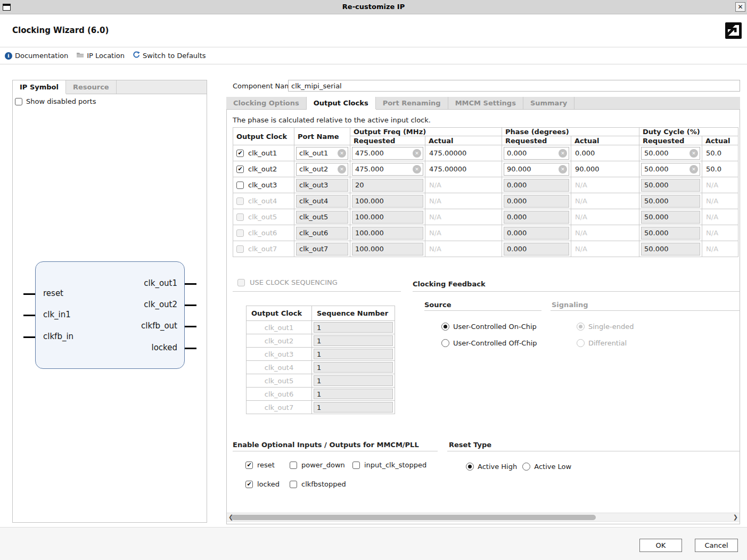  What do you see at coordinates (322, 169) in the screenshot?
I see `port-name-field: clk_out2✕` at bounding box center [322, 169].